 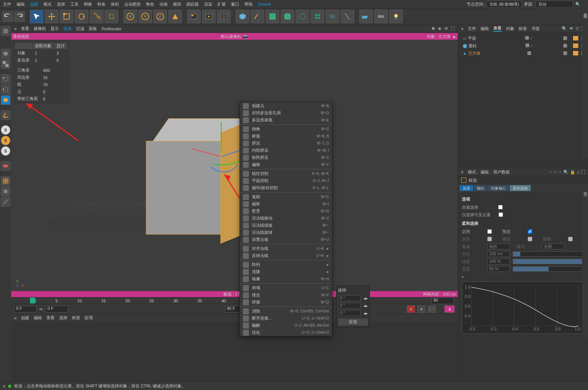 What do you see at coordinates (6, 130) in the screenshot?
I see `snap-enable-button: S` at bounding box center [6, 130].